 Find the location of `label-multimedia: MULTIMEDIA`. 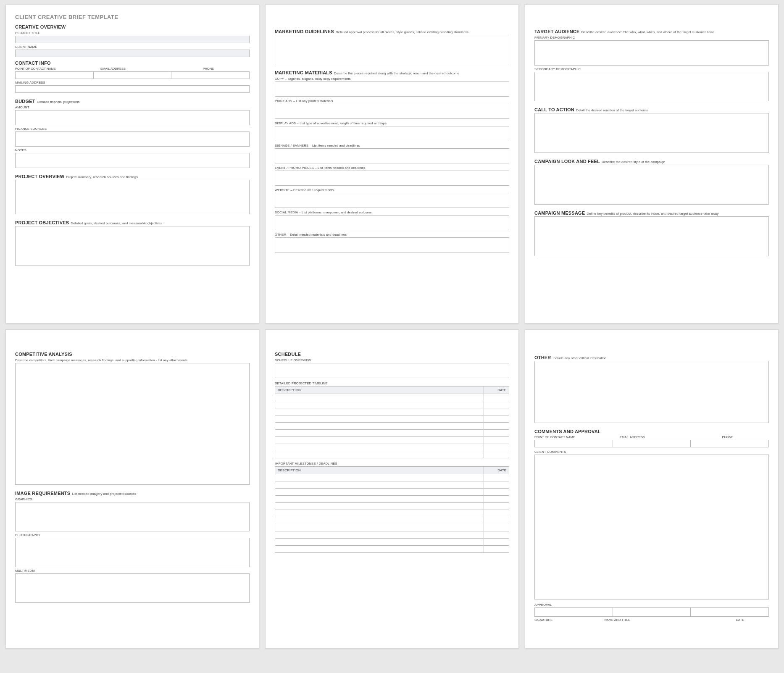

label-multimedia: MULTIMEDIA is located at coordinates (132, 570).